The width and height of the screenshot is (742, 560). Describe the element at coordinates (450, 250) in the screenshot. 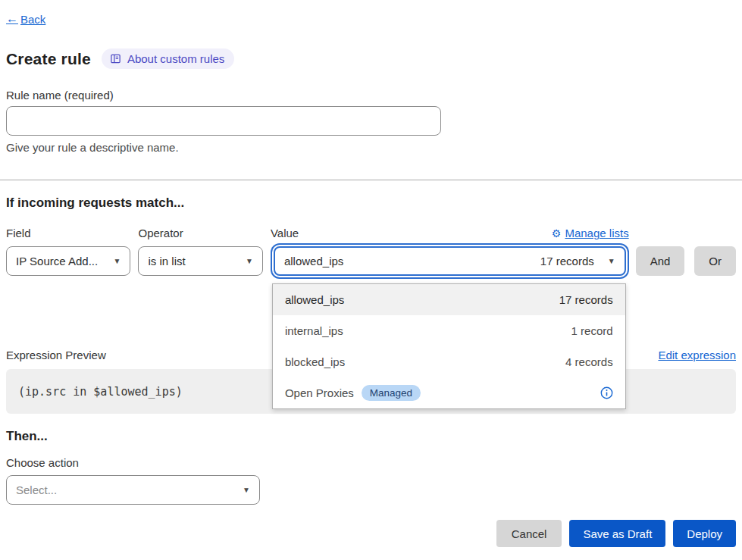

I see `value-column: Value ⚙ Manage lists allowed_ips 17 reco…` at that location.